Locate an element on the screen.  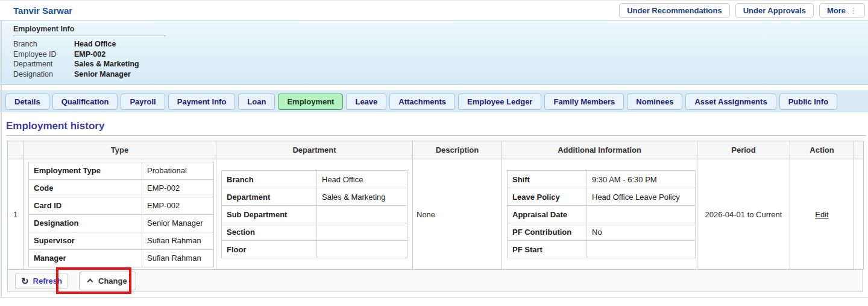
shift-label: Shift is located at coordinates (547, 180).